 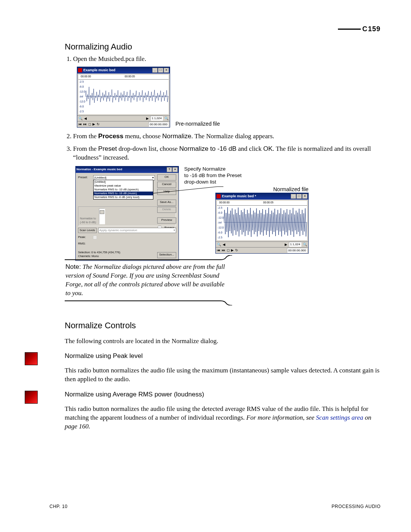 I want to click on selection-info: Selection: 0 to 434,759 (434,776), so click(x=99, y=252).